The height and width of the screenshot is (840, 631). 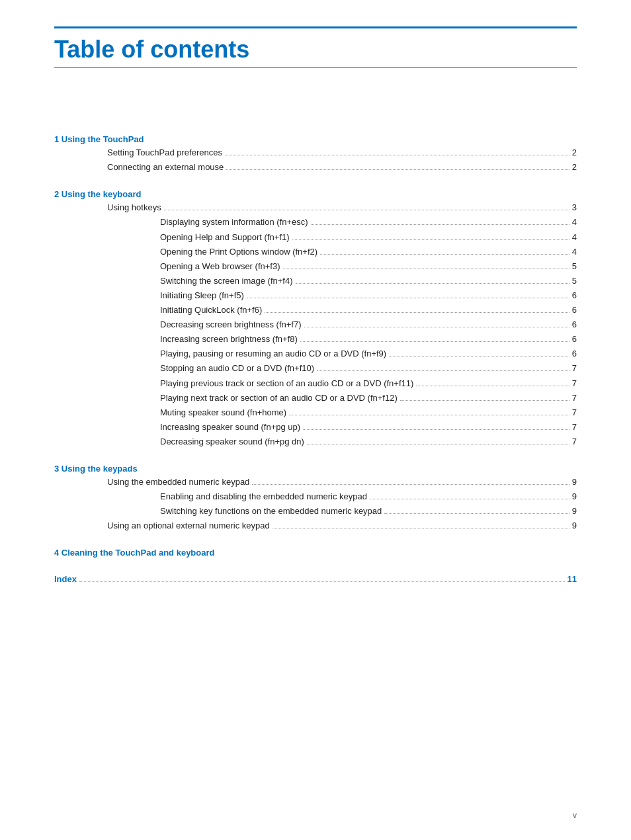 What do you see at coordinates (316, 398) in the screenshot?
I see `toc-entry: Playing next track or section of an audi…` at bounding box center [316, 398].